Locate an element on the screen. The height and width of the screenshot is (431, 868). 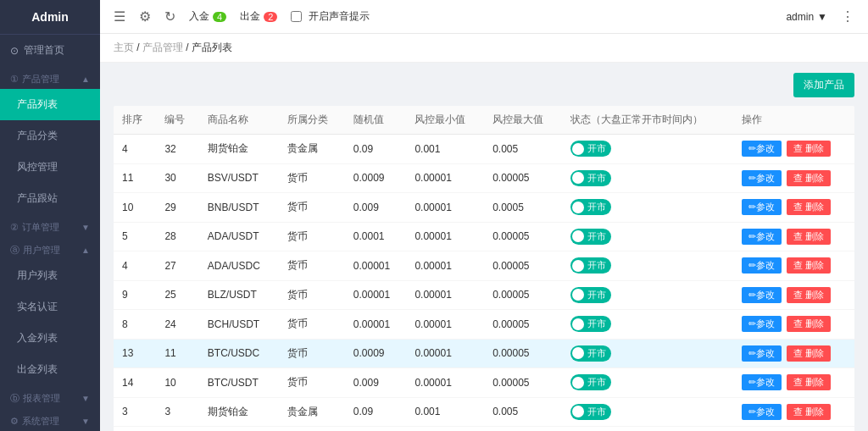
user-icon: ⓐ is located at coordinates (15, 251).